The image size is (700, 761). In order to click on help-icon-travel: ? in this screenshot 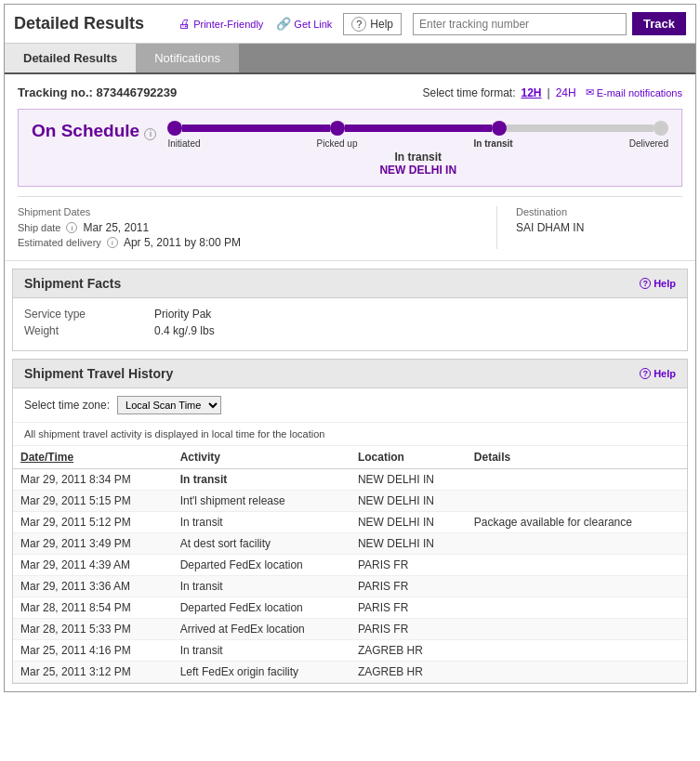, I will do `click(645, 374)`.